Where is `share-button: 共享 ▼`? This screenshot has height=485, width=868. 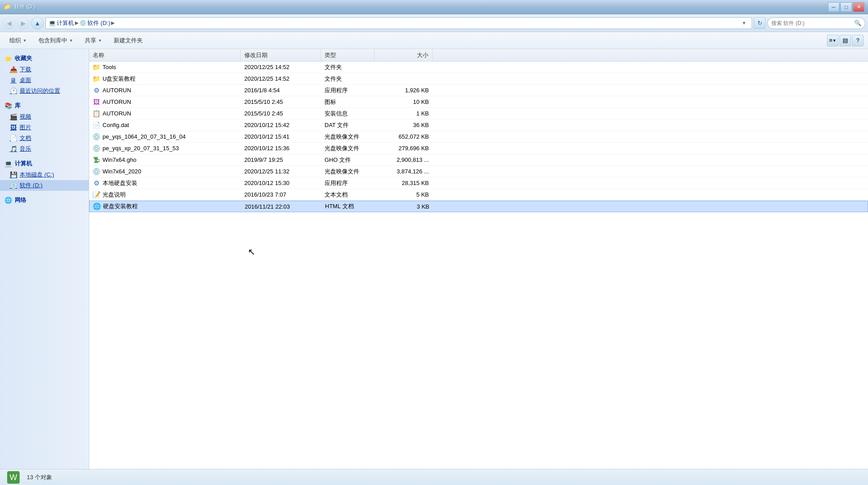
share-button: 共享 ▼ is located at coordinates (94, 41).